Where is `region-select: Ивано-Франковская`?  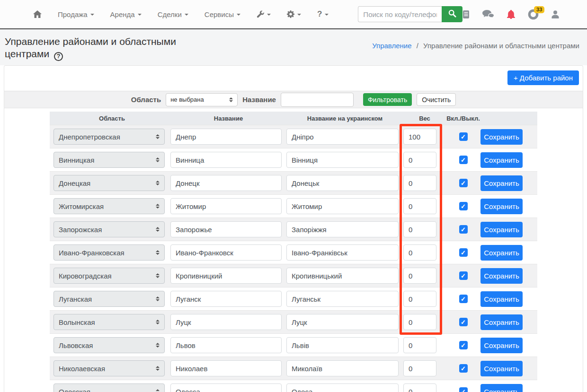
region-select: Ивано-Франковская is located at coordinates (109, 253).